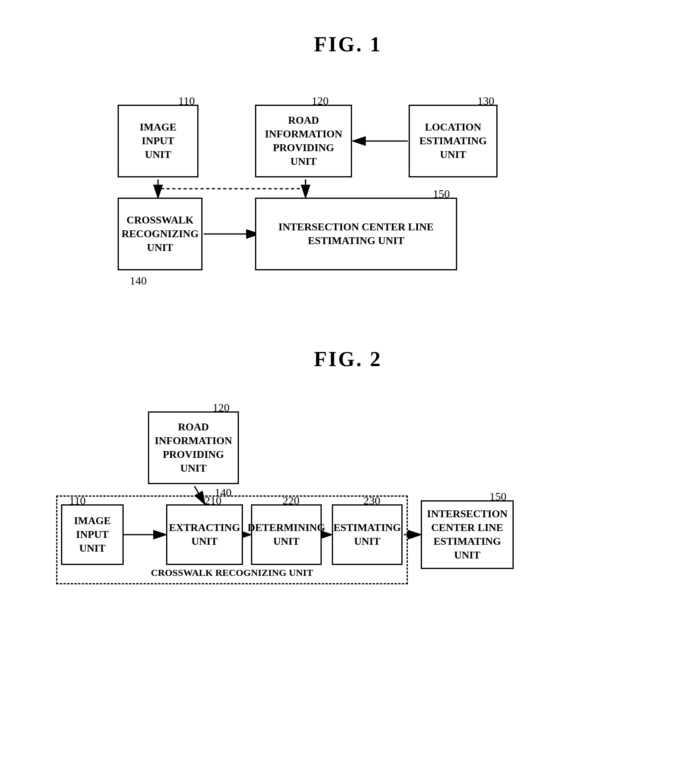 This screenshot has height=784, width=696. What do you see at coordinates (158, 141) in the screenshot?
I see `fig1-image-input-label: IMAGE INPUT UNIT` at bounding box center [158, 141].